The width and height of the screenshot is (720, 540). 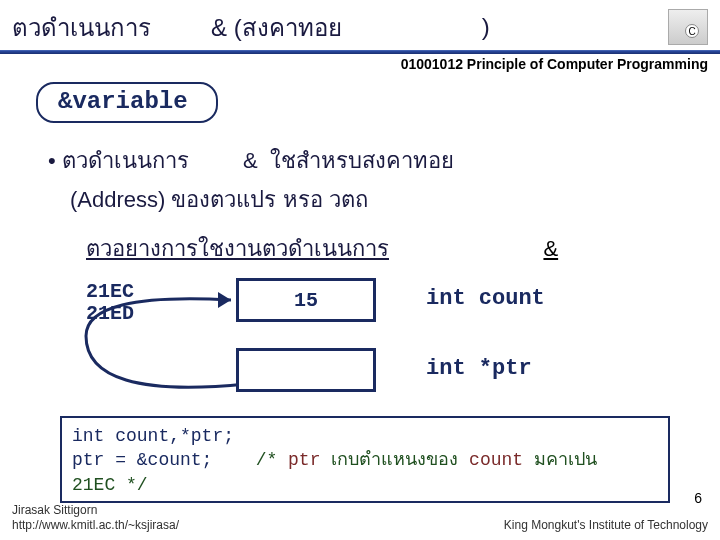 I want to click on bullet-subline: (Address) ของตวแปร หรอ วตถ, so click(x=380, y=200).